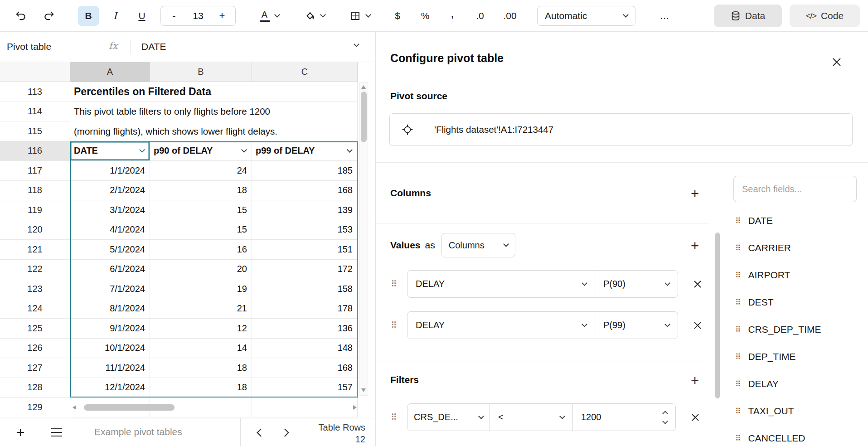  I want to click on sheet-tab: Example pivot tables, so click(138, 432).